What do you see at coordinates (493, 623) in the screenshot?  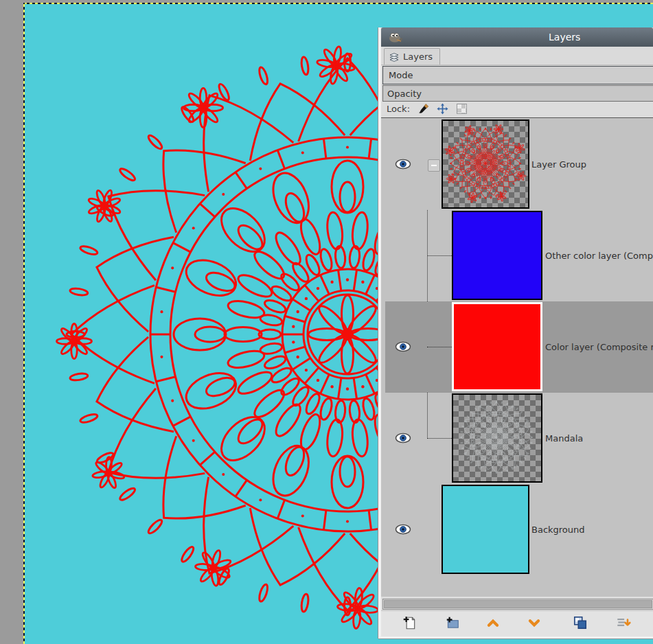 I see `raise-layer-icon` at bounding box center [493, 623].